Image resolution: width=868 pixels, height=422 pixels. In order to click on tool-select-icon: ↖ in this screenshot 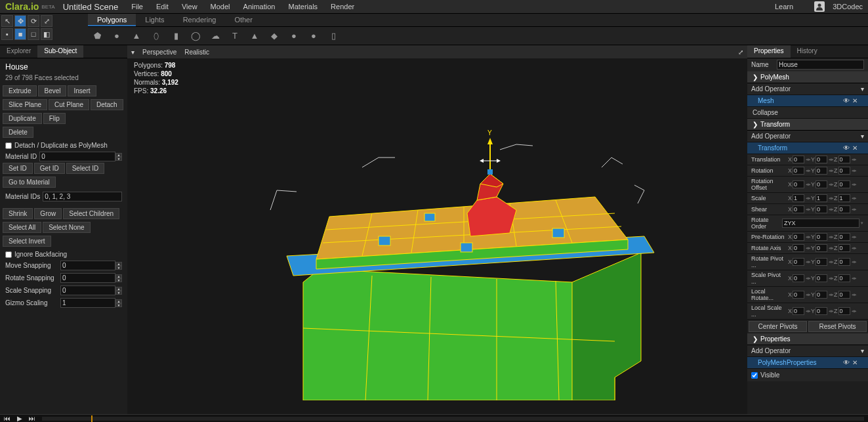, I will do `click(7, 21)`.